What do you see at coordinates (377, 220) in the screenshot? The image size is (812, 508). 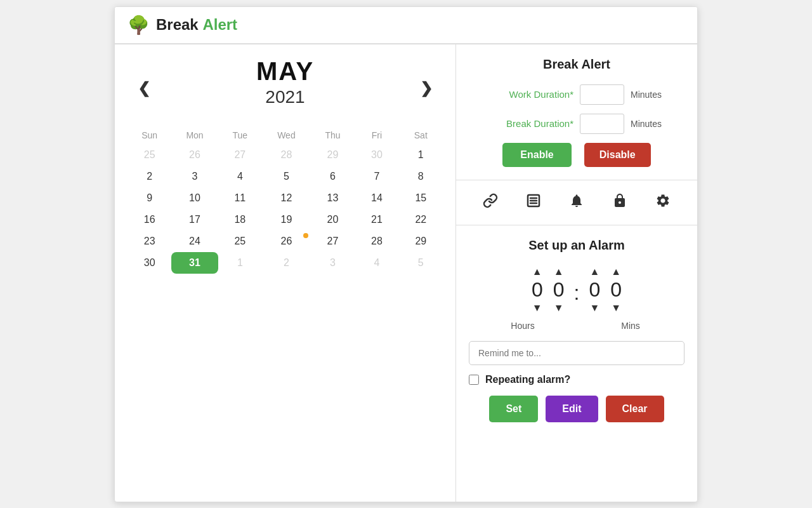 I see `calendar-day: 21` at bounding box center [377, 220].